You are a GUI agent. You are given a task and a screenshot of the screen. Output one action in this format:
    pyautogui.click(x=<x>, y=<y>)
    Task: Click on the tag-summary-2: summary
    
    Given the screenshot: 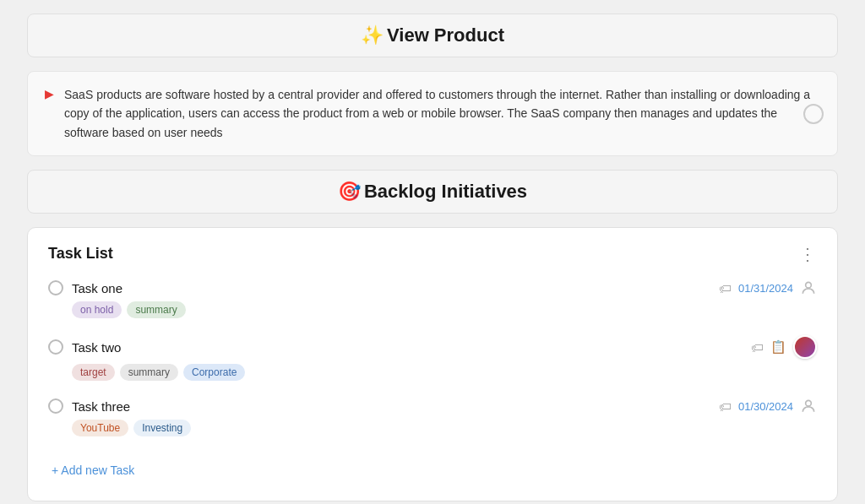 What is the action you would take?
    pyautogui.click(x=149, y=372)
    